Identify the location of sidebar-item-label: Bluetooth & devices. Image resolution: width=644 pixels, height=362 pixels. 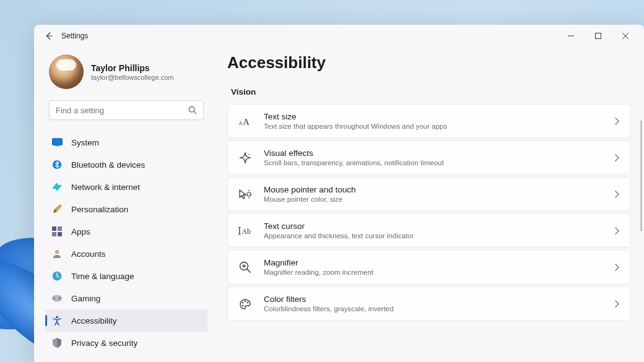
(108, 165).